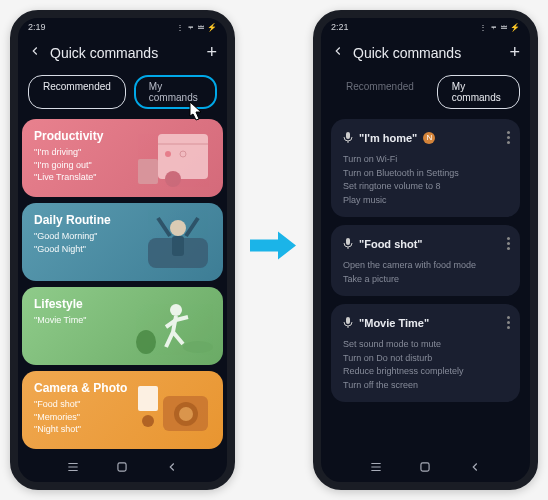 The height and width of the screenshot is (500, 548). What do you see at coordinates (122, 27) in the screenshot?
I see `statusbar: 2:19 ⋮ ⫧ ⩸ ⚡` at bounding box center [122, 27].